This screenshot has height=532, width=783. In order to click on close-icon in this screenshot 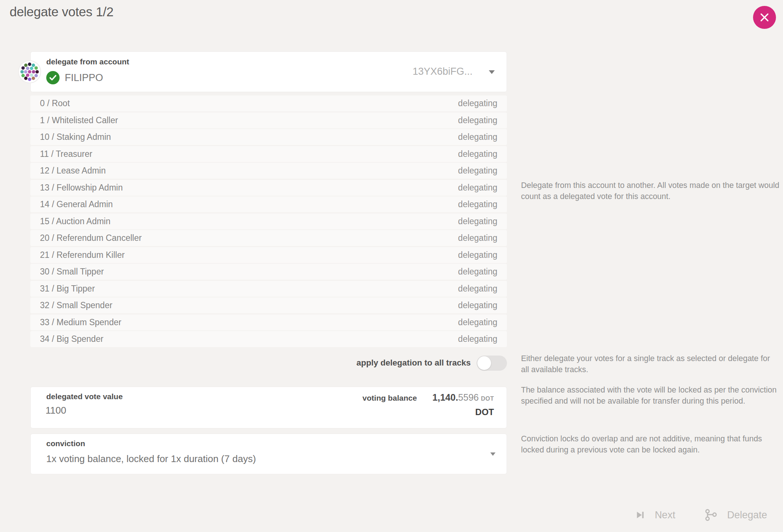, I will do `click(764, 17)`.